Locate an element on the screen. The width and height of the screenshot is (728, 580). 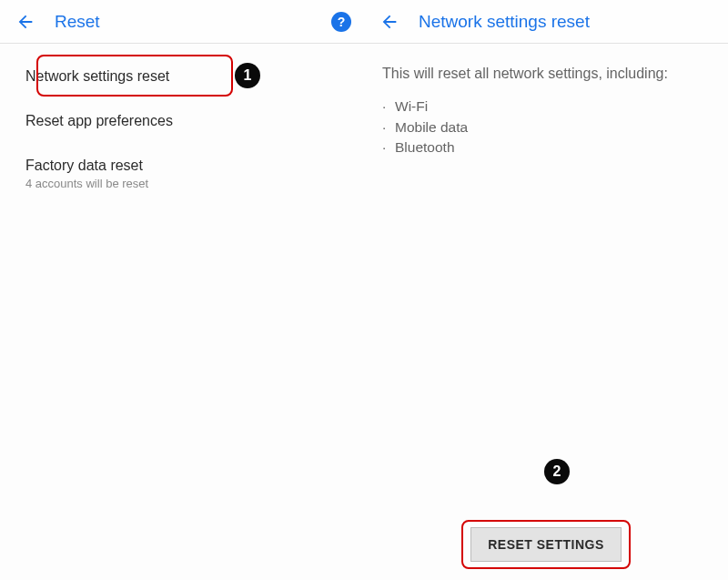
option-label: Reset app preferences is located at coordinates (184, 122).